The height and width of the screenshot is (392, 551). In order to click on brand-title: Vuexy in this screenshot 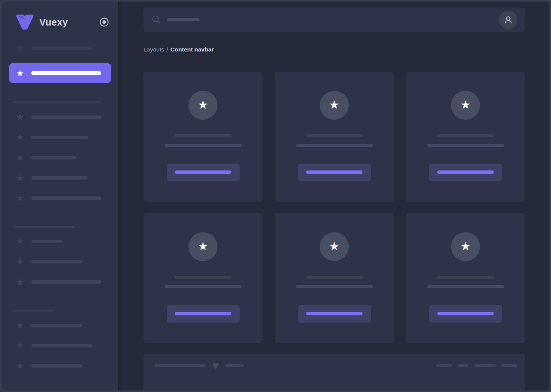, I will do `click(53, 22)`.